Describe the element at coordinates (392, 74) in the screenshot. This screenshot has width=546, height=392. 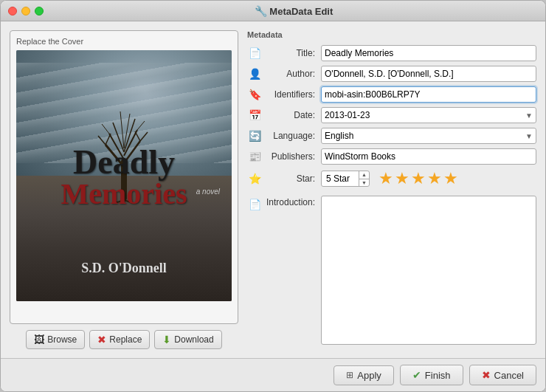
I see `author-field-row: 👤 Author:` at that location.